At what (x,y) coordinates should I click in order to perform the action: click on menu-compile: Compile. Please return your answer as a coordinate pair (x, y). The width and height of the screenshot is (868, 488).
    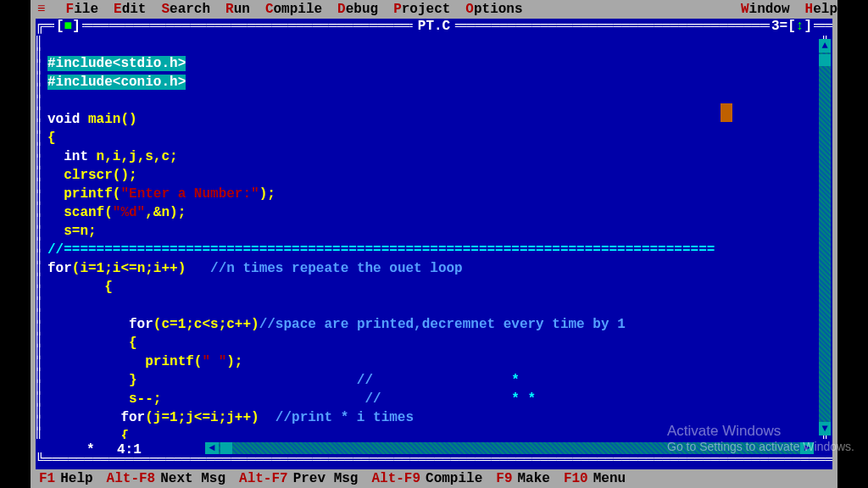
    Looking at the image, I should click on (293, 9).